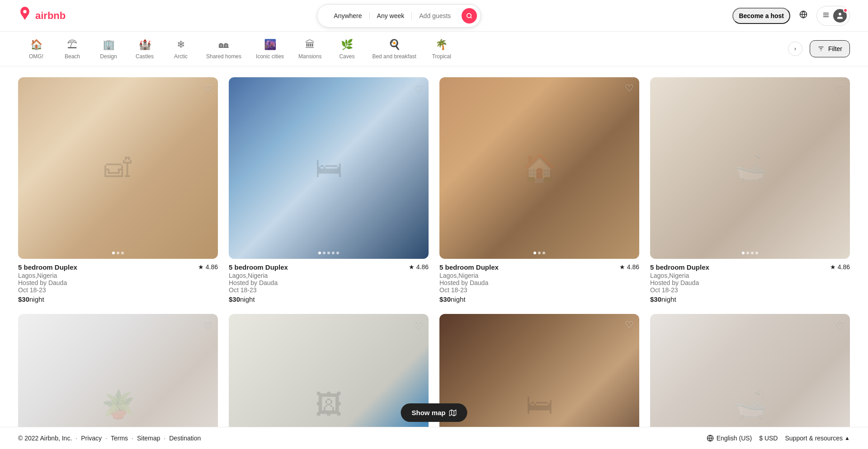 The width and height of the screenshot is (868, 449). I want to click on footer-currency: $ USD, so click(769, 438).